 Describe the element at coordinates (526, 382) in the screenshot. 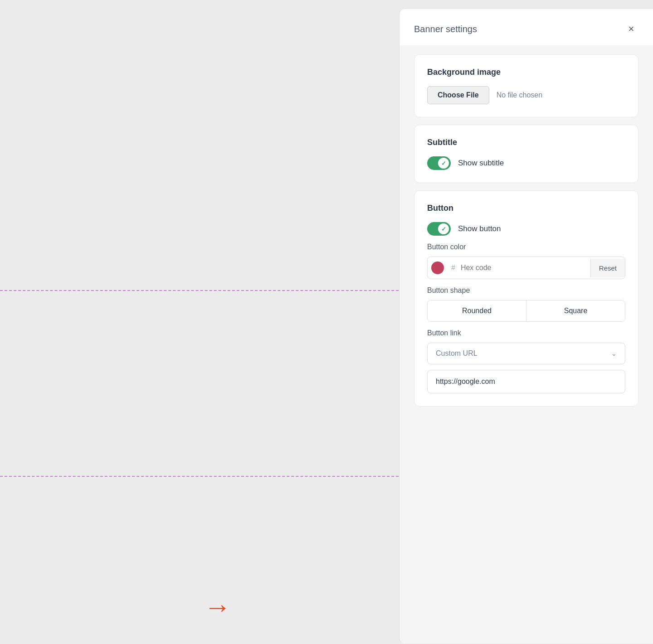

I see `url-input-wrapper` at that location.